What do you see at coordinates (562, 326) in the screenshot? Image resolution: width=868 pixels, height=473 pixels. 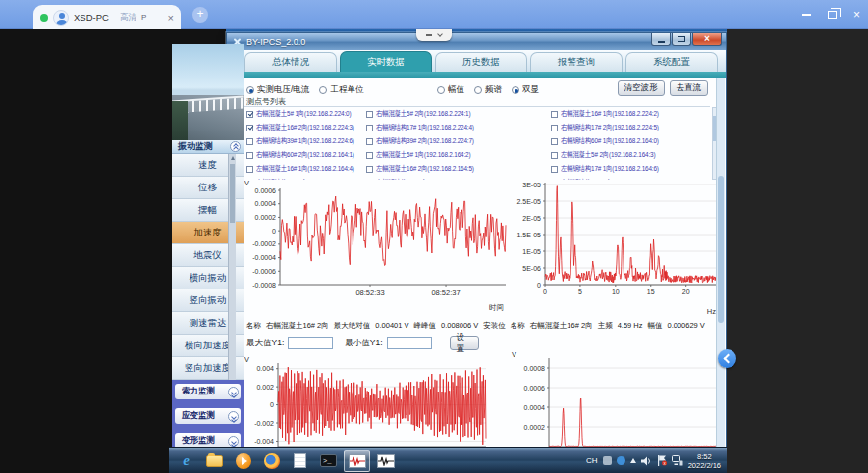 I see `readout-part: 右幅混凝土16# 2向` at bounding box center [562, 326].